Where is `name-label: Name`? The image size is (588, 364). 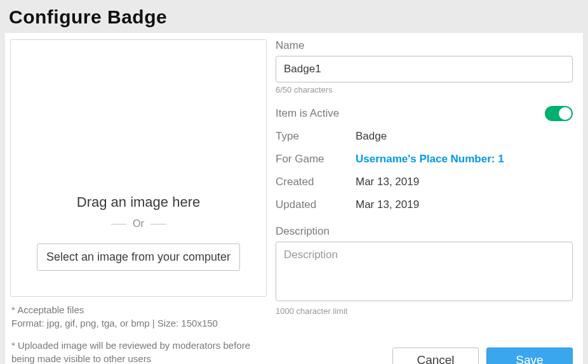
name-label: Name is located at coordinates (424, 46).